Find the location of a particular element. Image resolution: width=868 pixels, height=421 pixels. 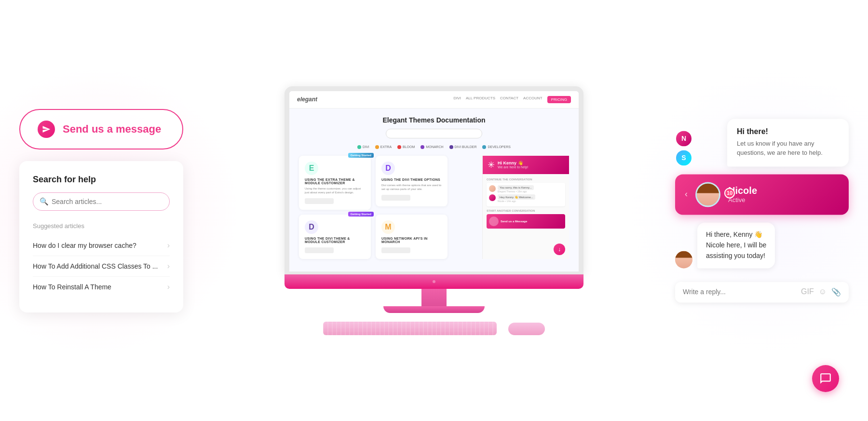

right-panel: N S Hi there! Let us know if you have an… is located at coordinates (762, 210).